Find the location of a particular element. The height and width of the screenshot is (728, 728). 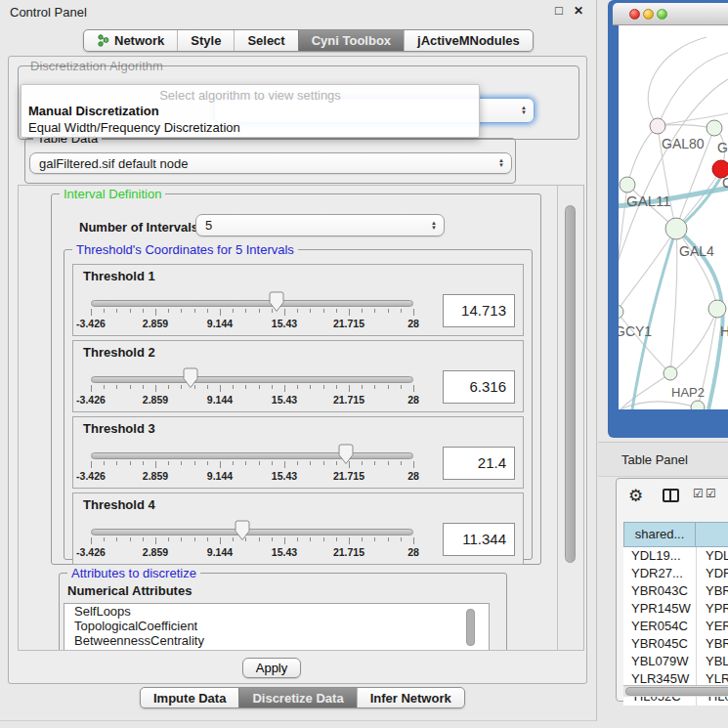

table-row: YBR043CYBR0 is located at coordinates (676, 591).